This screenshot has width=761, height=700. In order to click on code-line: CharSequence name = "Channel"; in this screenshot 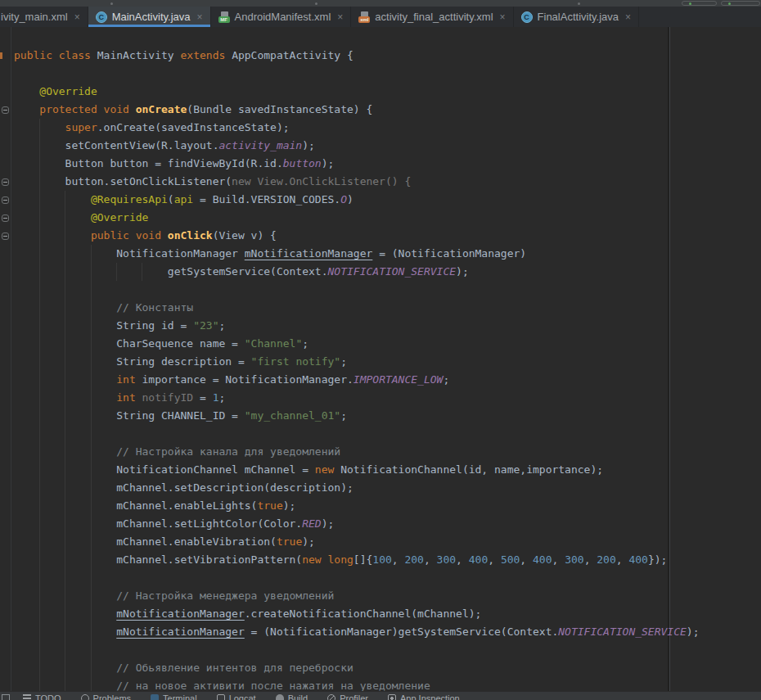, I will do `click(388, 344)`.